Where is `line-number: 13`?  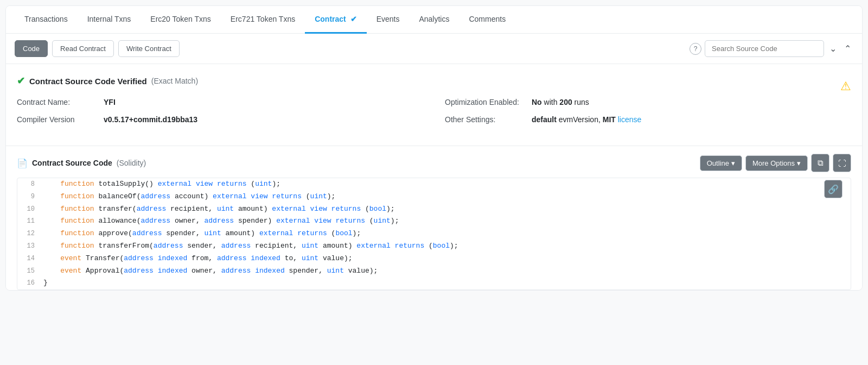 line-number: 13 is located at coordinates (30, 247).